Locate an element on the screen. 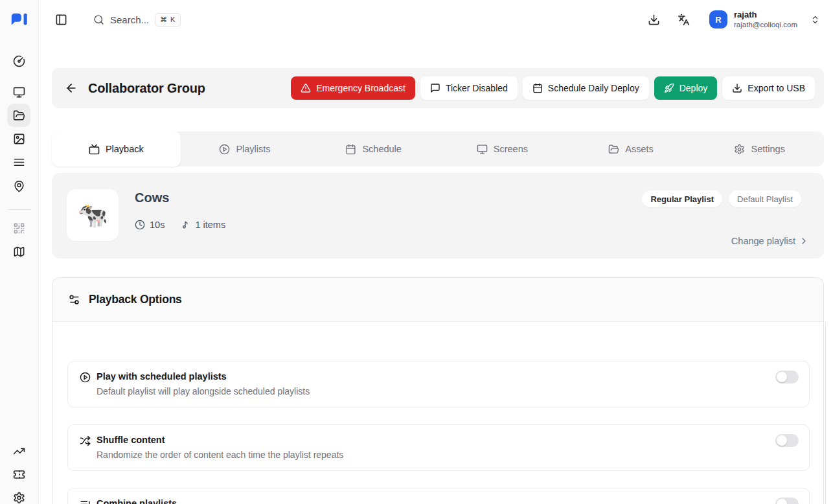 This screenshot has height=504, width=833. playlist-item-count-value: 1 items is located at coordinates (210, 225).